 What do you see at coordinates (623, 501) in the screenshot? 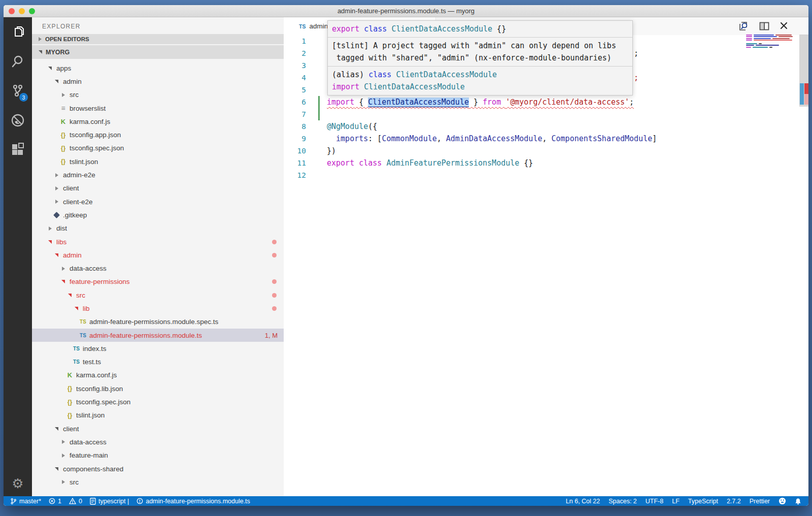
I see `status-label: Spaces: 2` at bounding box center [623, 501].